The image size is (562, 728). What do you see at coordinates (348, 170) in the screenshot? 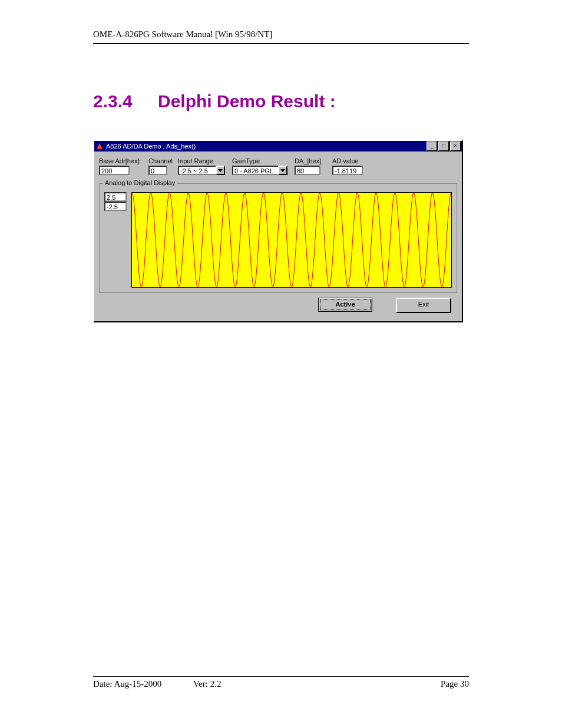
I see `ad-value-output: -1.8119` at bounding box center [348, 170].